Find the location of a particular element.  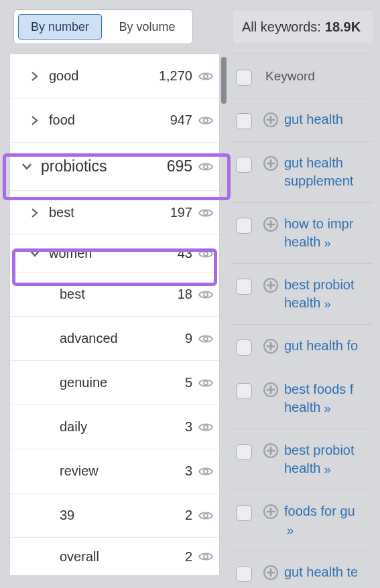

subgroup-genuine: genuine 5 is located at coordinates (115, 383).